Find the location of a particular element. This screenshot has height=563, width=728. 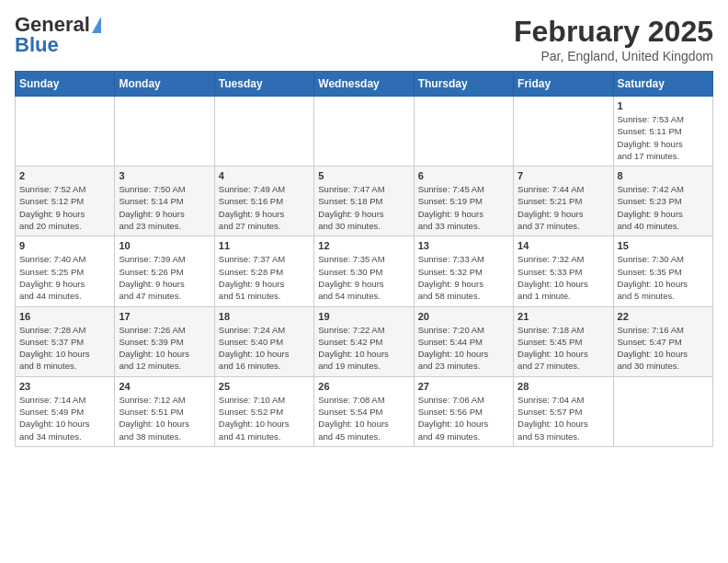

day-info: Sunrise: 7:22 AM Sunset: 5:42 PM Dayligh… is located at coordinates (364, 348).